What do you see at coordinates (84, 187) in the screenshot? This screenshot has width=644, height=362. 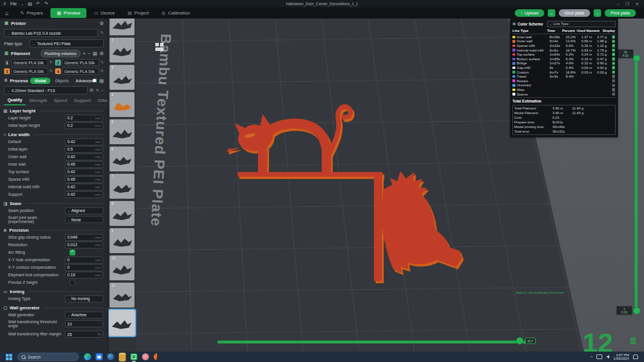 I see `line-width-internal-solid-input: 0.42mm` at bounding box center [84, 187].